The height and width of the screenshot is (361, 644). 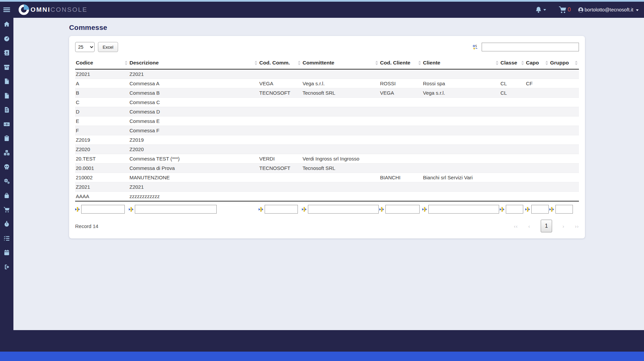 I want to click on table-cell: MANUTENZIONE, so click(x=194, y=178).